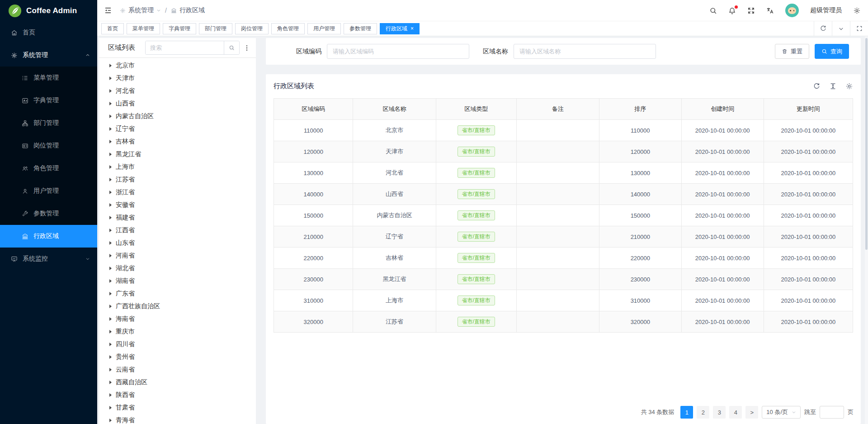 The width and height of the screenshot is (868, 424). I want to click on notifications-button, so click(732, 11).